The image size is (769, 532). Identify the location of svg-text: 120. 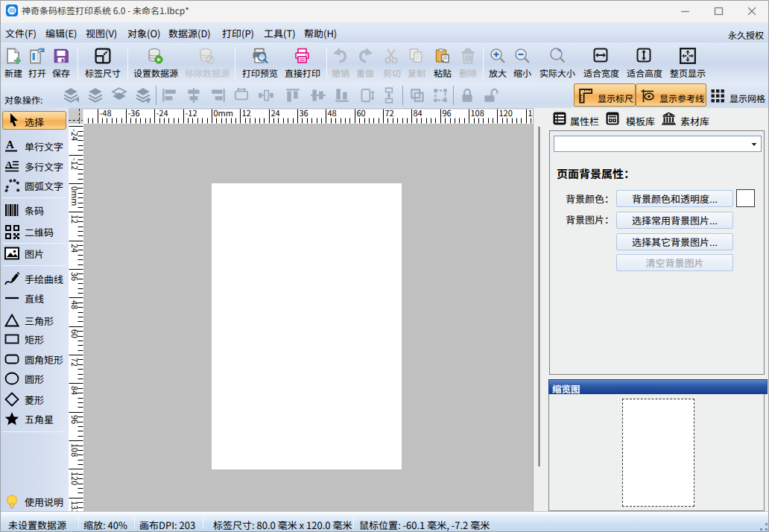
(506, 113).